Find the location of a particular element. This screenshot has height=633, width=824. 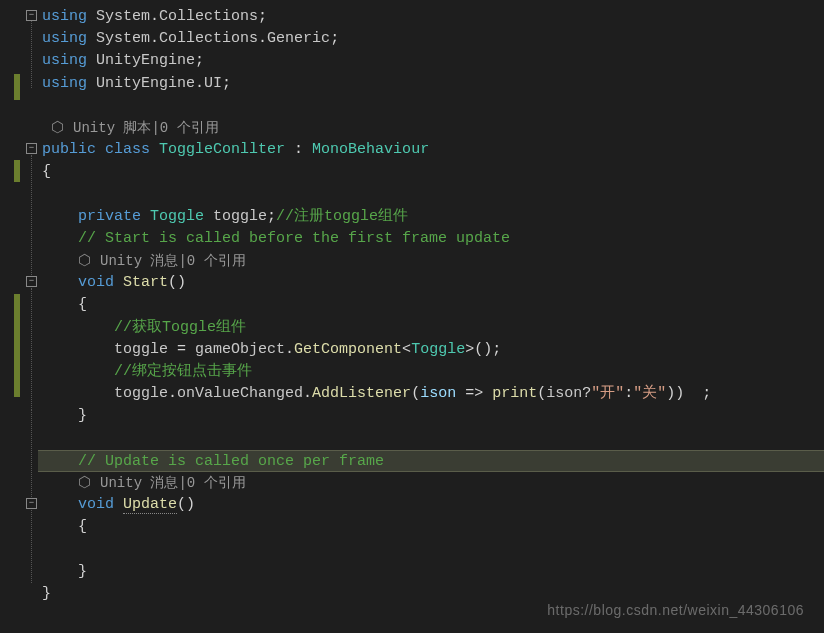

code-line: using UnityEngine; is located at coordinates (431, 61).